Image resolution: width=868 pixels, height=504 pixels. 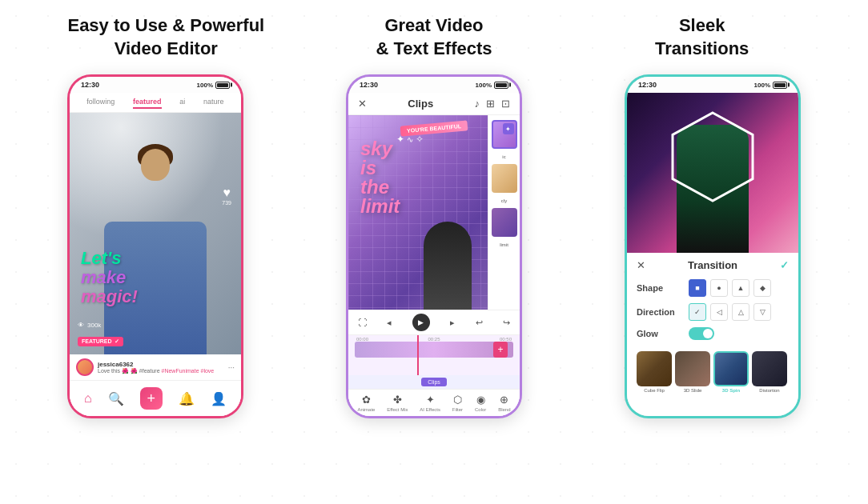 What do you see at coordinates (641, 266) in the screenshot?
I see `panel-close-icon: ✕` at bounding box center [641, 266].